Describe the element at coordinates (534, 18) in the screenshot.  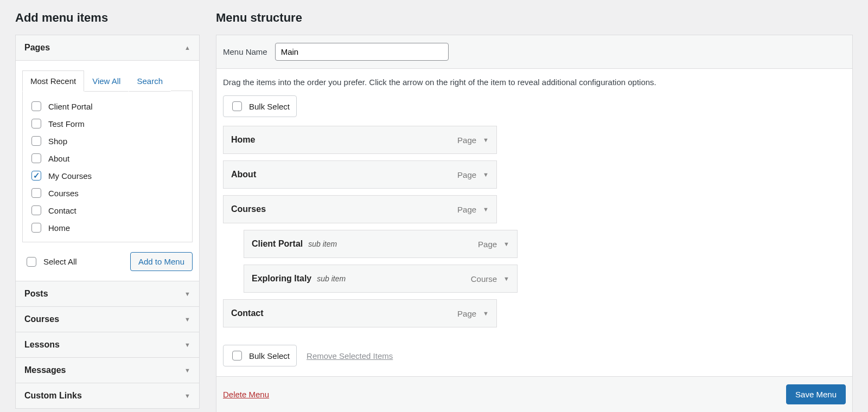
I see `menu-structure-heading: Menu structure` at that location.